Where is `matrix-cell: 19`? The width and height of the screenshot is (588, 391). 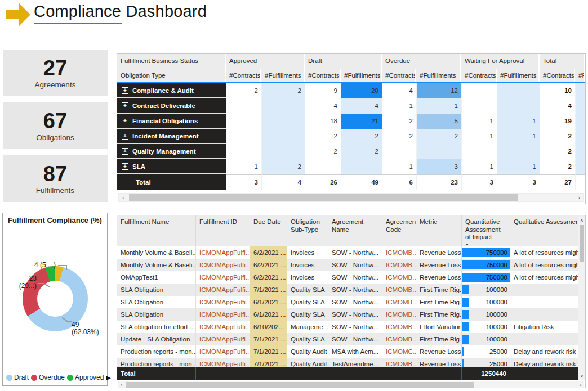
matrix-cell: 19 is located at coordinates (558, 122).